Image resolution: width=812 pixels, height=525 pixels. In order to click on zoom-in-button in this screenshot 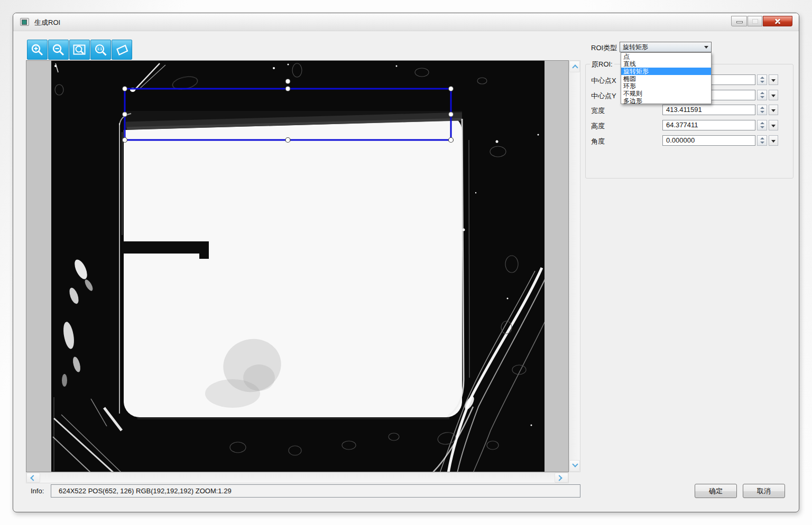, I will do `click(37, 50)`.